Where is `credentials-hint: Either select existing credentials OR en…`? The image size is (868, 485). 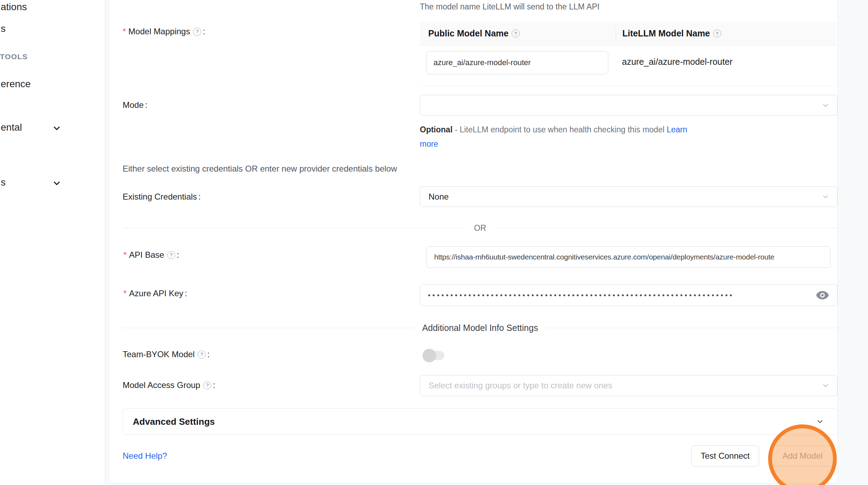
credentials-hint: Either select existing credentials OR en… is located at coordinates (260, 169).